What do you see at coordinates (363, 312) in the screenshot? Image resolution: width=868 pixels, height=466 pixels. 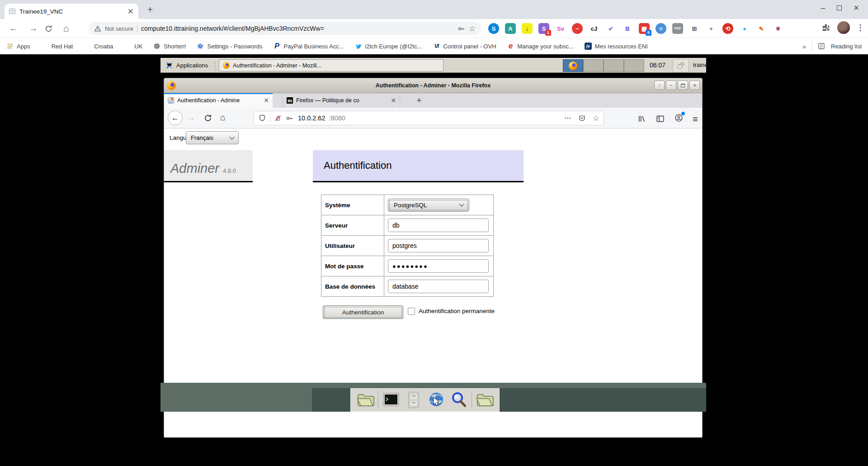 I see `login-button: Authentification` at bounding box center [363, 312].